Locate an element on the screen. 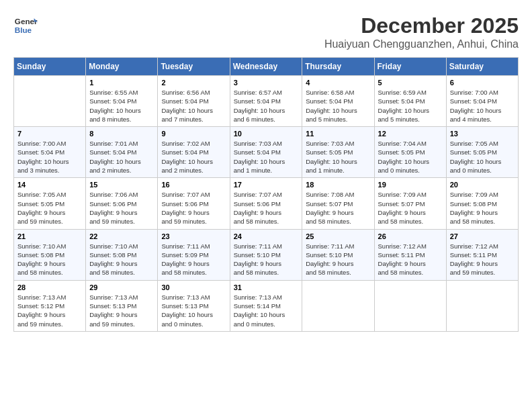  calendar-cell: 2Sunrise: 6:56 AM Sunset: 5:04 PM Daylig… is located at coordinates (193, 101).